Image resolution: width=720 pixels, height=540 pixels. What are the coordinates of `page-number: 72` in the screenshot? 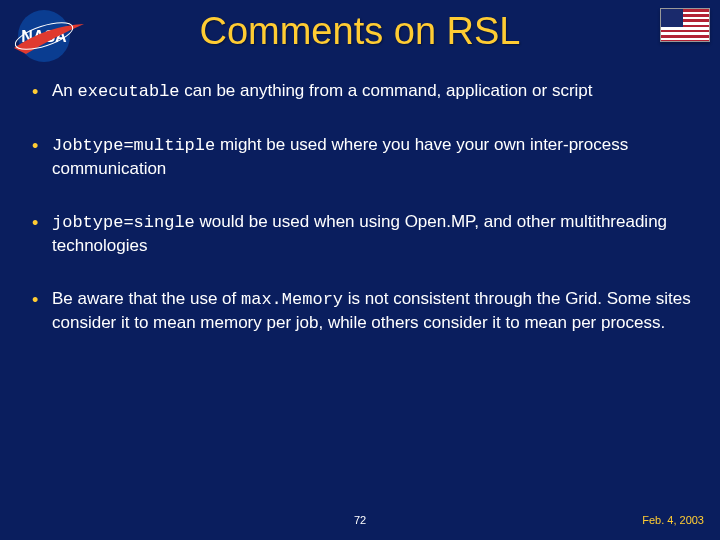 It's located at (360, 520).